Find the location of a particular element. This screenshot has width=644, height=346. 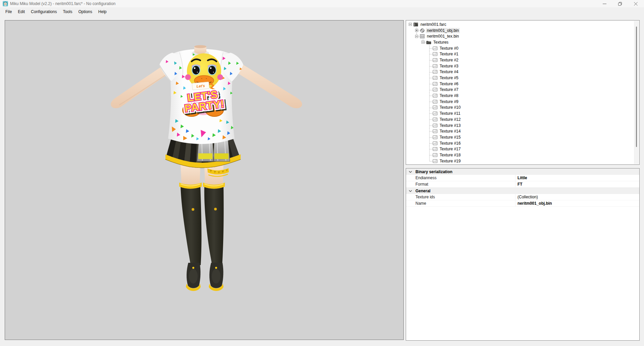

left-stocking is located at coordinates (191, 226).